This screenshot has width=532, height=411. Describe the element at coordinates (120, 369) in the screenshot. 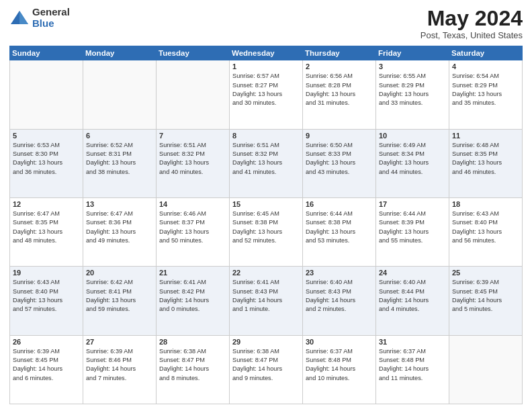

I see `table-row: 27Sunrise: 6:39 AM Sunset: 8:46 PM Dayli…` at that location.